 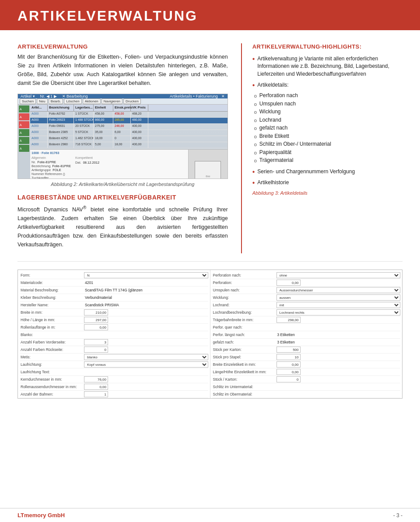 I want to click on bss-input-farben-vs, so click(x=96, y=342).